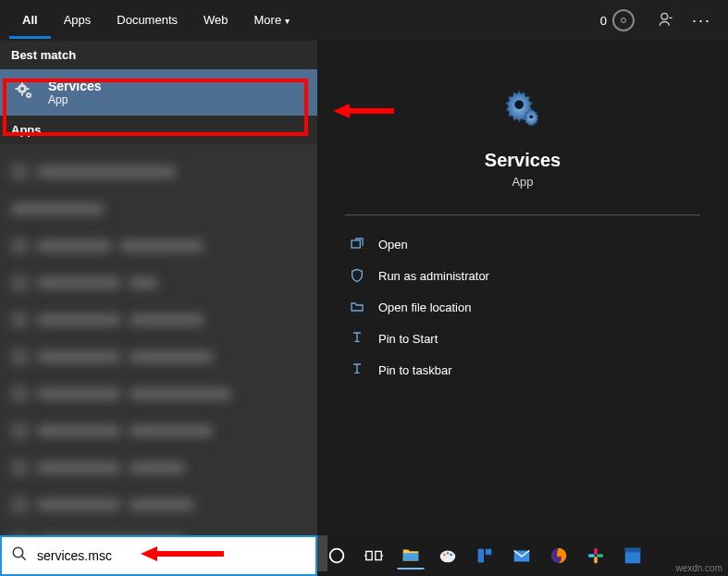 The image size is (728, 576). What do you see at coordinates (522, 181) in the screenshot?
I see `preview-subtitle: App` at bounding box center [522, 181].